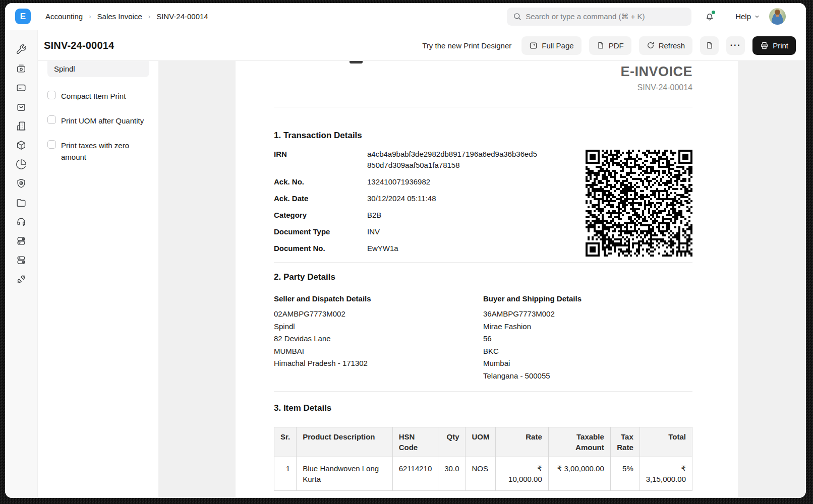 The width and height of the screenshot is (813, 504). Describe the element at coordinates (588, 314) in the screenshot. I see `buyer-gstin: 36AMBPG7773M002` at that location.